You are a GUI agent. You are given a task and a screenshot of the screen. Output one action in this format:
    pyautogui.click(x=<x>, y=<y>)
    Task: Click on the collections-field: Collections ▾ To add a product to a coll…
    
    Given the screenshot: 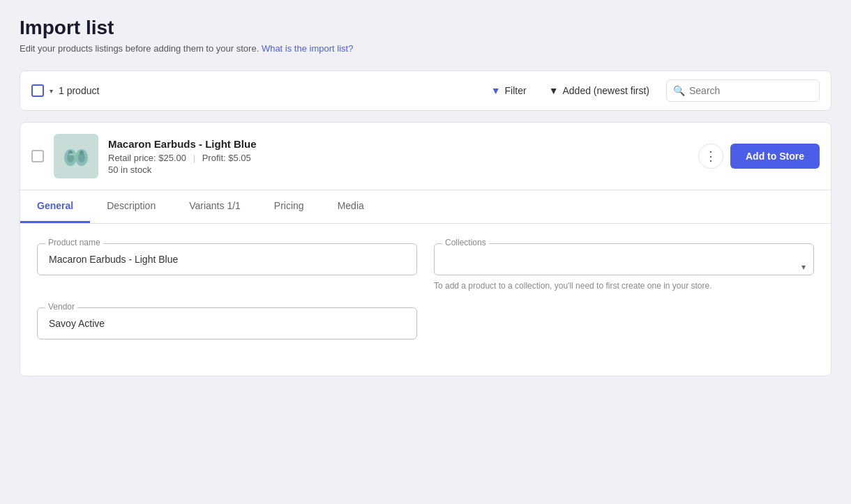 What is the action you would take?
    pyautogui.click(x=624, y=267)
    